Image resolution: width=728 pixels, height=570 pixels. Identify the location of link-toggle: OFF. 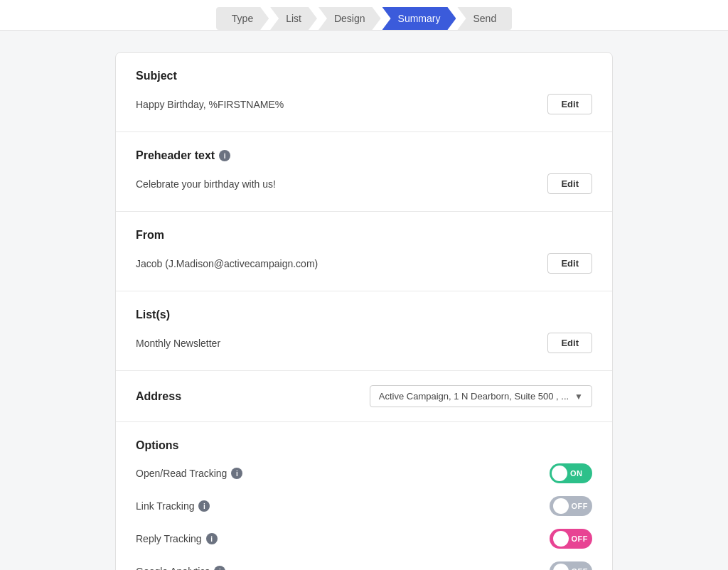
(571, 506).